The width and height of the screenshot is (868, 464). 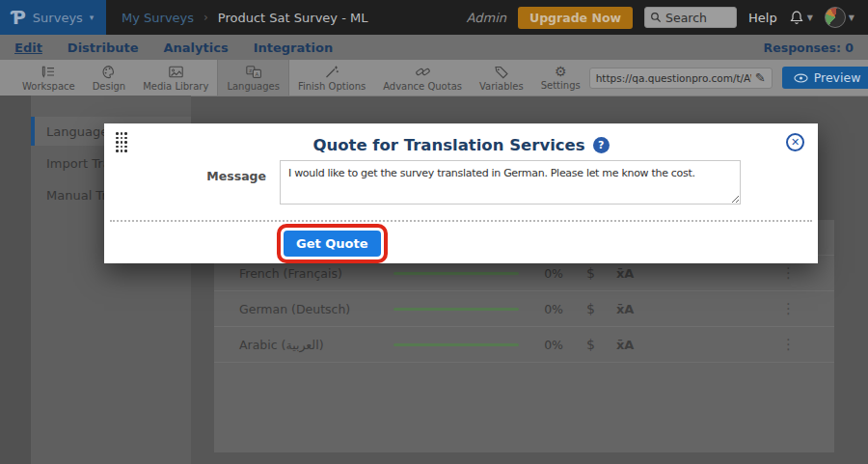 What do you see at coordinates (197, 48) in the screenshot?
I see `tab-analytics: Analytics` at bounding box center [197, 48].